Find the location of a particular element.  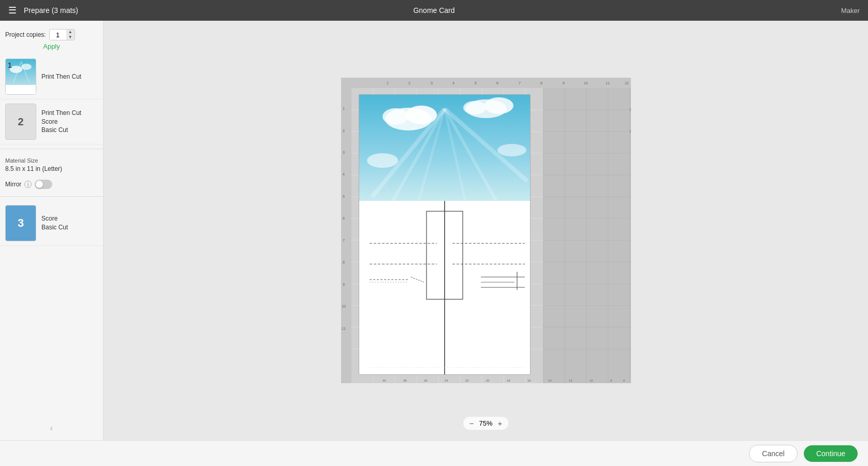

mirror-info-icon: i is located at coordinates (28, 184).